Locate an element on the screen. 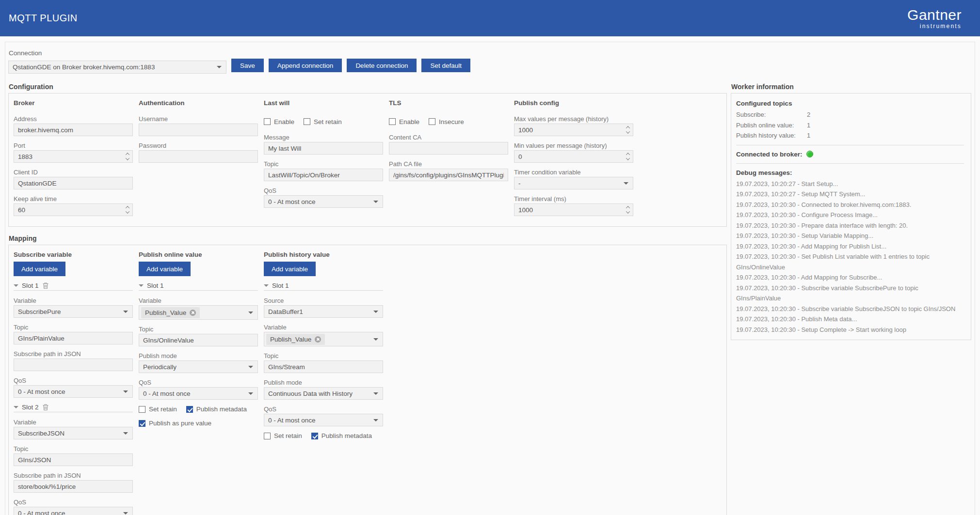 The image size is (980, 515). topic-count-row: Publish online value: 1 is located at coordinates (850, 125).